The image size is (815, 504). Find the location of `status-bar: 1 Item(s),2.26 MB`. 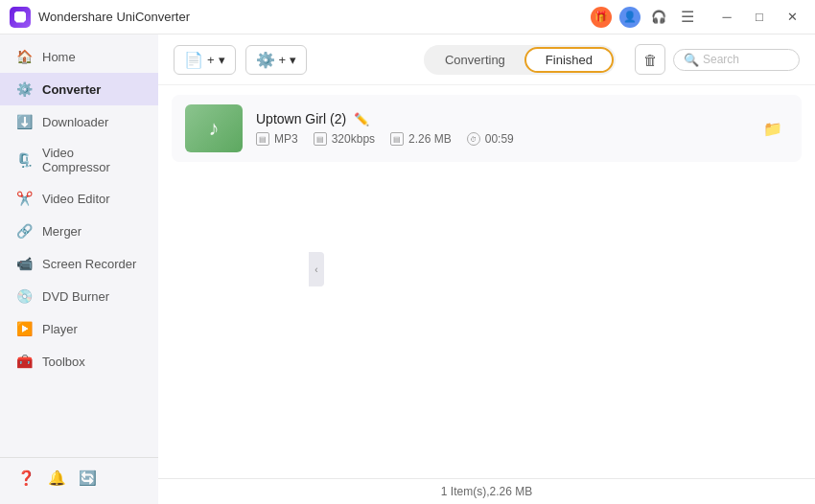

status-bar: 1 Item(s),2.26 MB is located at coordinates (487, 491).